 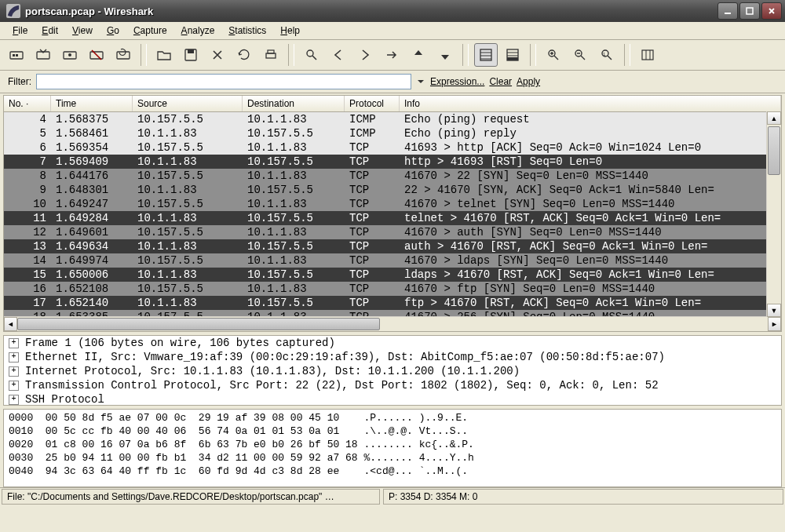 I want to click on menu-statistics: Statistics, so click(x=247, y=31).